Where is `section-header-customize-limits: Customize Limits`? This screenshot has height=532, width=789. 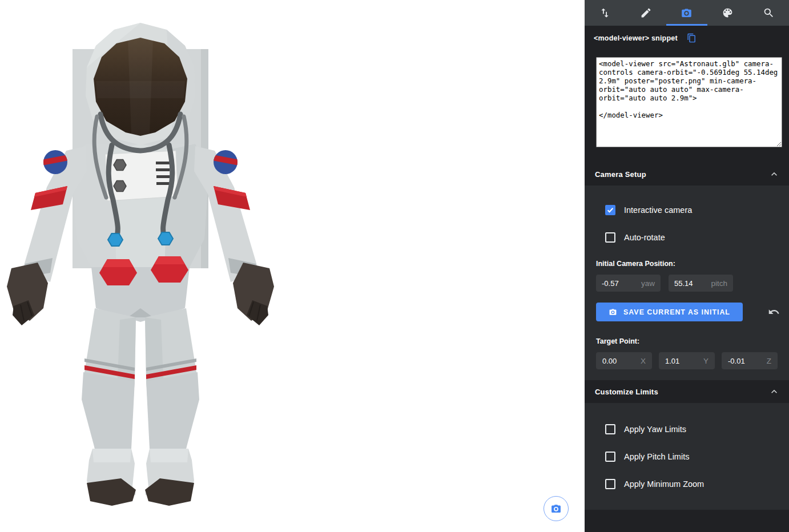 section-header-customize-limits: Customize Limits is located at coordinates (687, 392).